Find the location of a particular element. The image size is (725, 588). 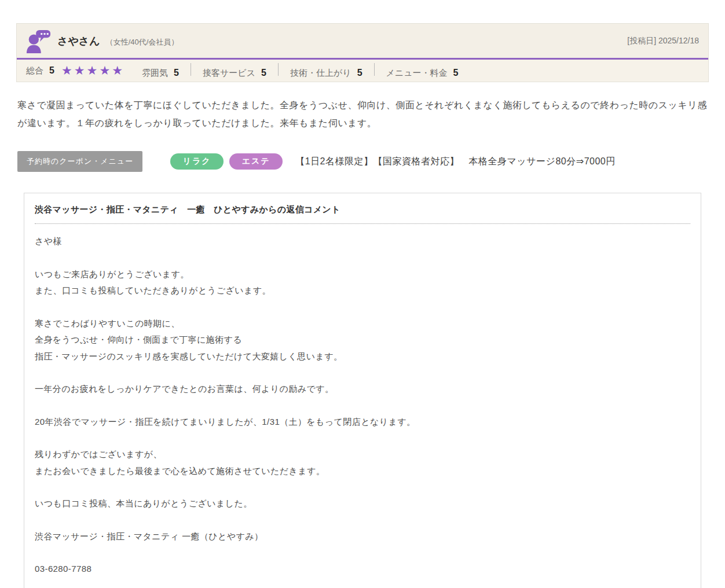

review-header: さやさん （女性/40代/会社員） [投稿日] 2025/12/18 is located at coordinates (362, 41).